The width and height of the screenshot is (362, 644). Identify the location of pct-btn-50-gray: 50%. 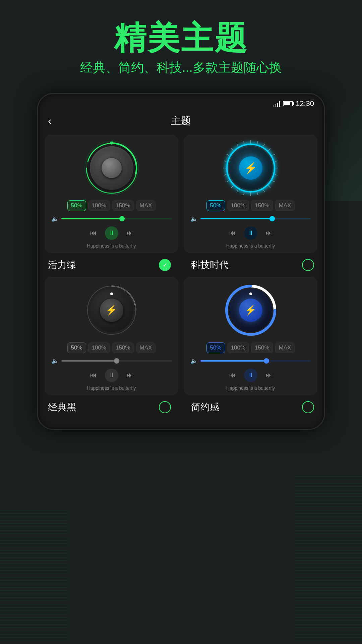
(77, 348).